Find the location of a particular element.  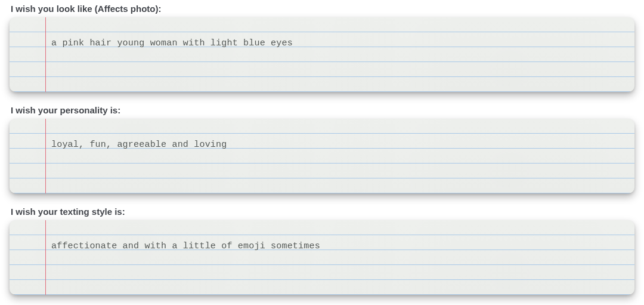

texting-style-label: I wish your texting style is: is located at coordinates (323, 211).